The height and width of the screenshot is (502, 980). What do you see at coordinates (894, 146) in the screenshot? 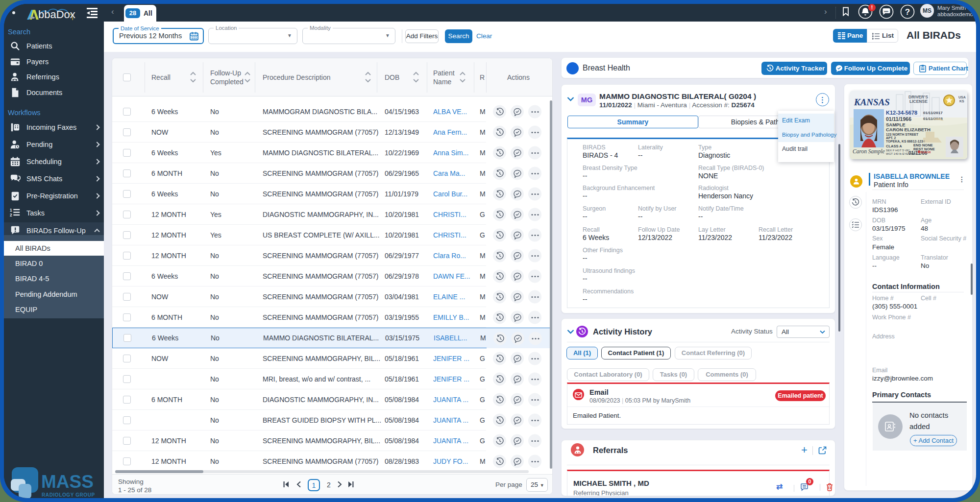
I see `svg-text: CLASS A` at bounding box center [894, 146].